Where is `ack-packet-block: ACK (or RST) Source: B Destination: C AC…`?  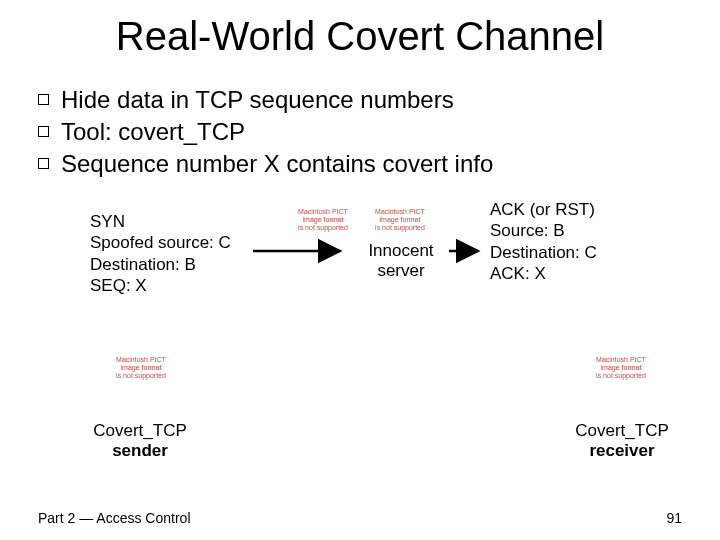
ack-packet-block: ACK (or RST) Source: B Destination: C AC… is located at coordinates (544, 242).